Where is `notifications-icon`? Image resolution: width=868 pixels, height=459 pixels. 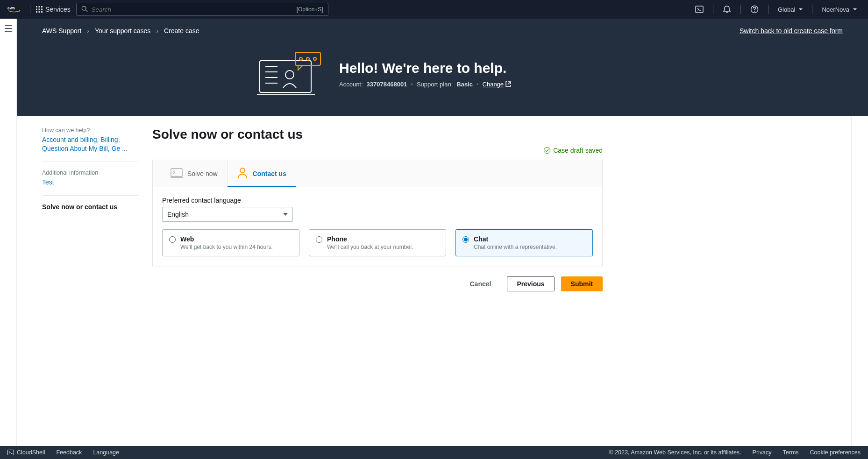 notifications-icon is located at coordinates (727, 9).